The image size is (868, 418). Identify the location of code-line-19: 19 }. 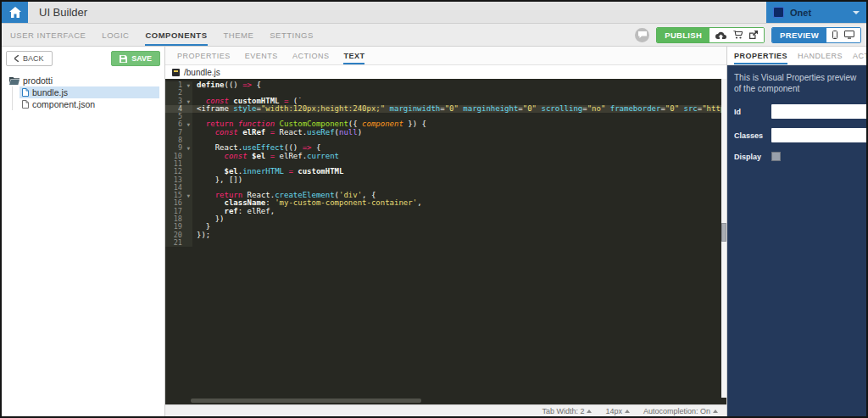
(443, 227).